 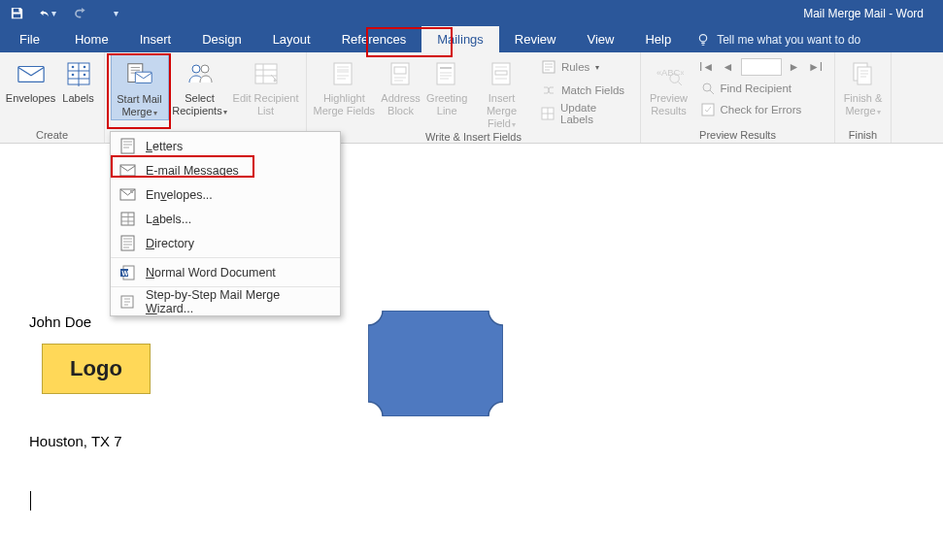 What do you see at coordinates (757, 88) in the screenshot?
I see `find-recipient-label: Find Recipient` at bounding box center [757, 88].